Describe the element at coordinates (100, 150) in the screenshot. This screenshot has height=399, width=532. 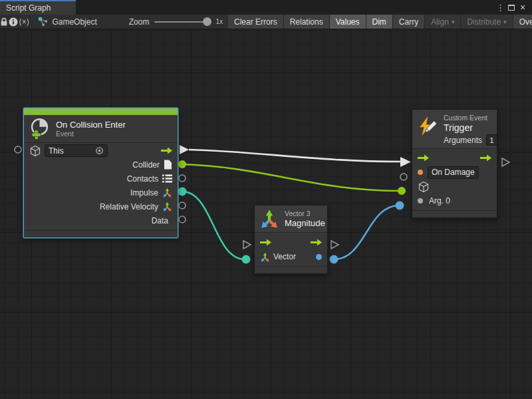
I see `object-picker-icon` at that location.